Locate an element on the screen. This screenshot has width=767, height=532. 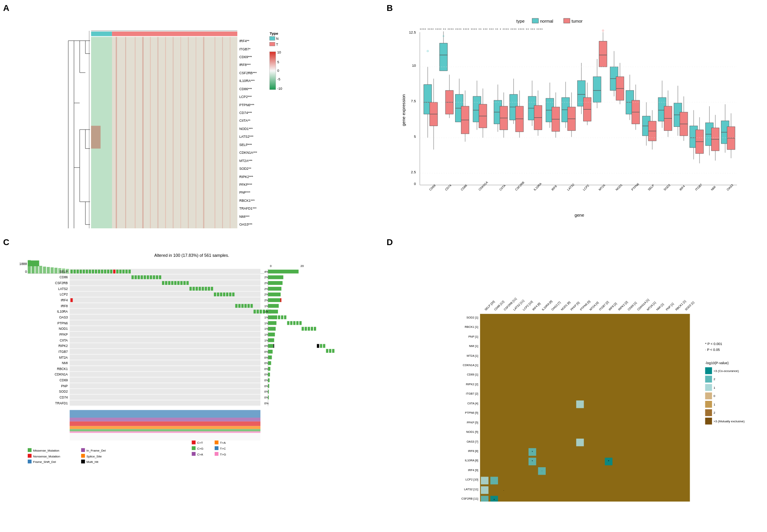
svg-text: IRF8 [2] is located at coordinates (613, 307).